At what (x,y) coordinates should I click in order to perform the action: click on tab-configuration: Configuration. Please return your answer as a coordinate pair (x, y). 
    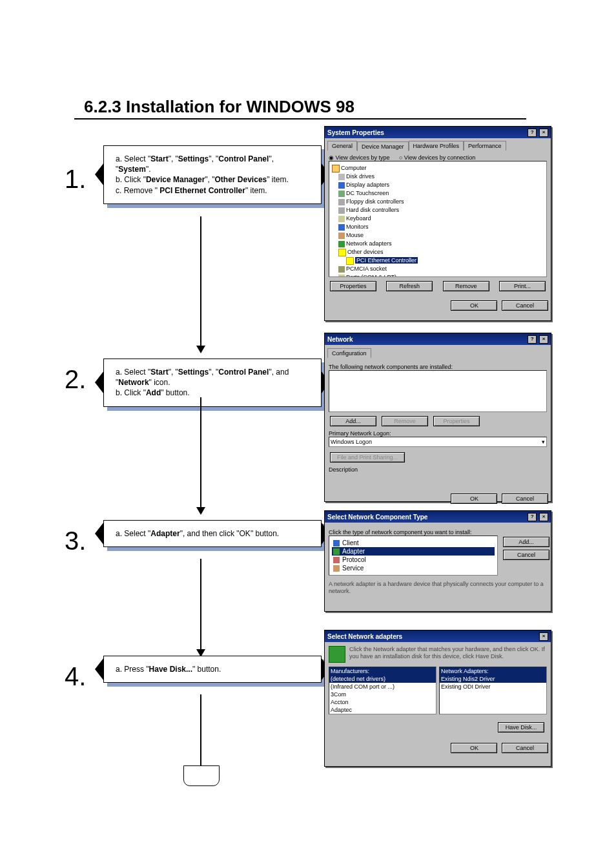
    Looking at the image, I should click on (349, 353).